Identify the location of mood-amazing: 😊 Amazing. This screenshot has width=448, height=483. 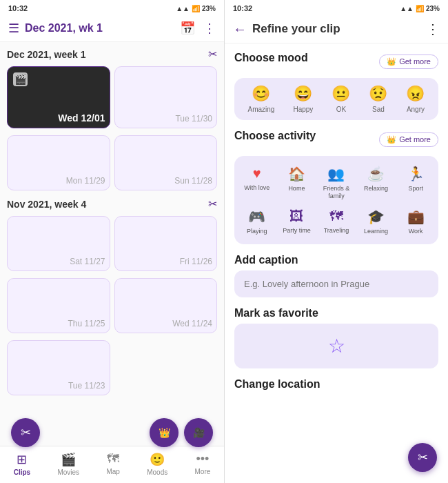
(262, 99).